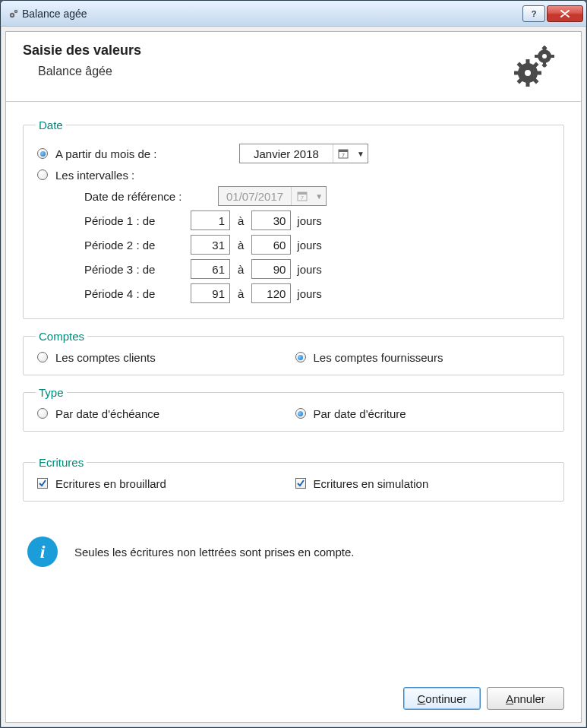 The image size is (587, 728). I want to click on cancel-mnemonic: A, so click(510, 699).